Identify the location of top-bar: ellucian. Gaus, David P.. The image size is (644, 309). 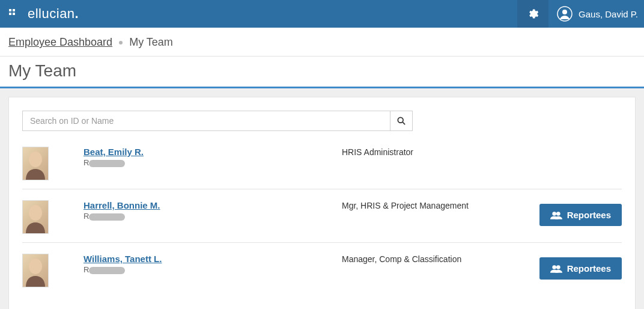
(322, 14).